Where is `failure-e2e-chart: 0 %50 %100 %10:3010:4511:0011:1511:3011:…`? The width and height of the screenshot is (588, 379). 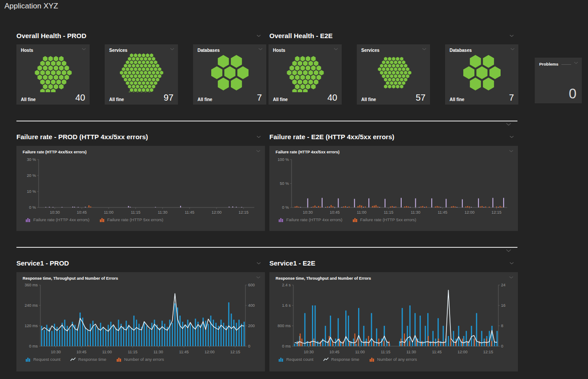 failure-e2e-chart: 0 %50 %100 %10:3010:4511:0011:1511:3011:… is located at coordinates (393, 185).